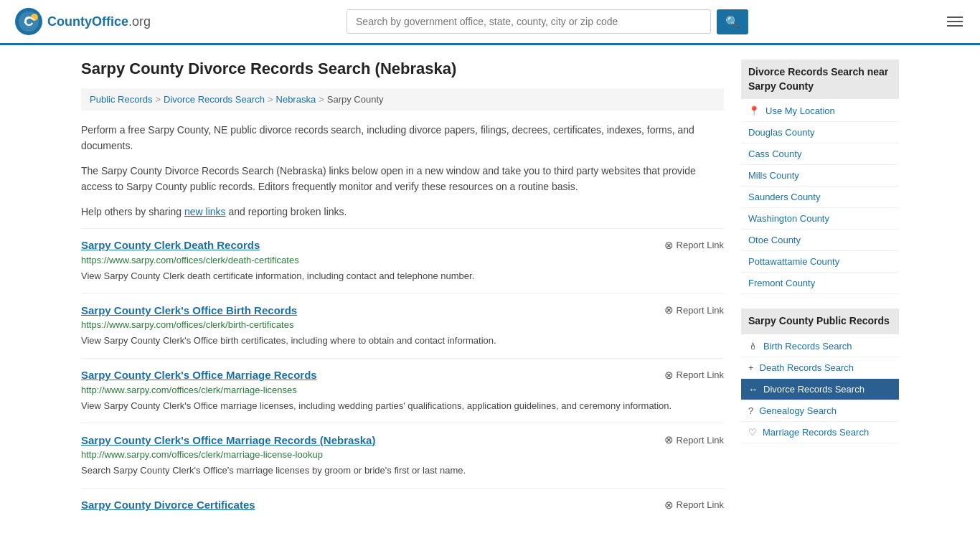  I want to click on logo: C CountyOffice.org, so click(83, 22).